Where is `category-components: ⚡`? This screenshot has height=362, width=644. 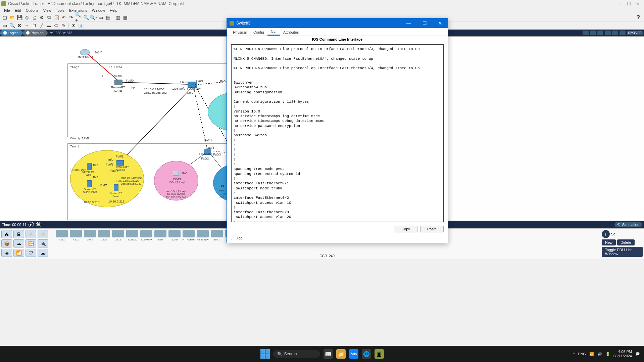 category-components: ⚡ is located at coordinates (31, 234).